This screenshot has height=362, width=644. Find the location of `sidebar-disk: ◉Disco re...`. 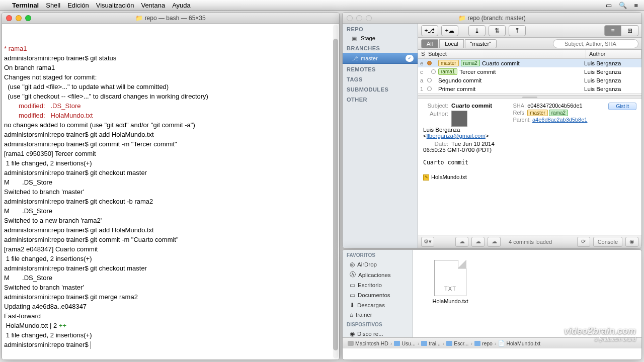

sidebar-disk: ◉Disco re... is located at coordinates (377, 334).